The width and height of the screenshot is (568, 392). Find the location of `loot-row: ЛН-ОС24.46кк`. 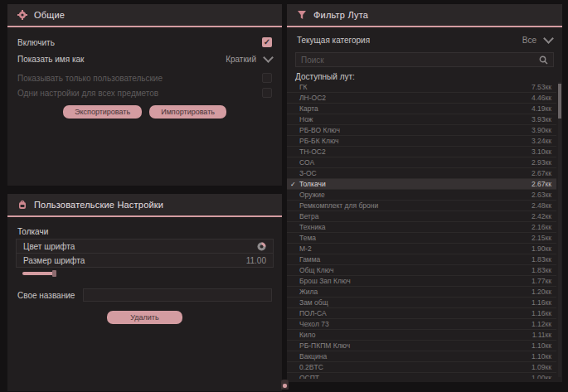

loot-row: ЛН-ОС24.46кк is located at coordinates (421, 98).